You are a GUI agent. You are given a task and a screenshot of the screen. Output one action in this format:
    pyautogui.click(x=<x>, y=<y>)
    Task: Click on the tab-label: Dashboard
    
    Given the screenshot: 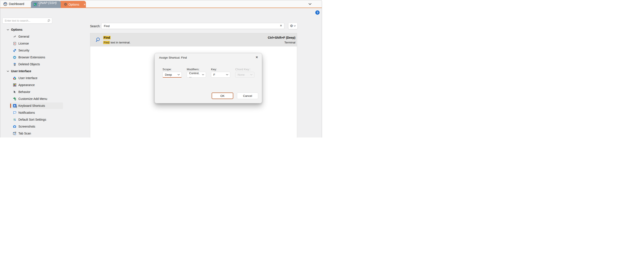 What is the action you would take?
    pyautogui.click(x=16, y=4)
    